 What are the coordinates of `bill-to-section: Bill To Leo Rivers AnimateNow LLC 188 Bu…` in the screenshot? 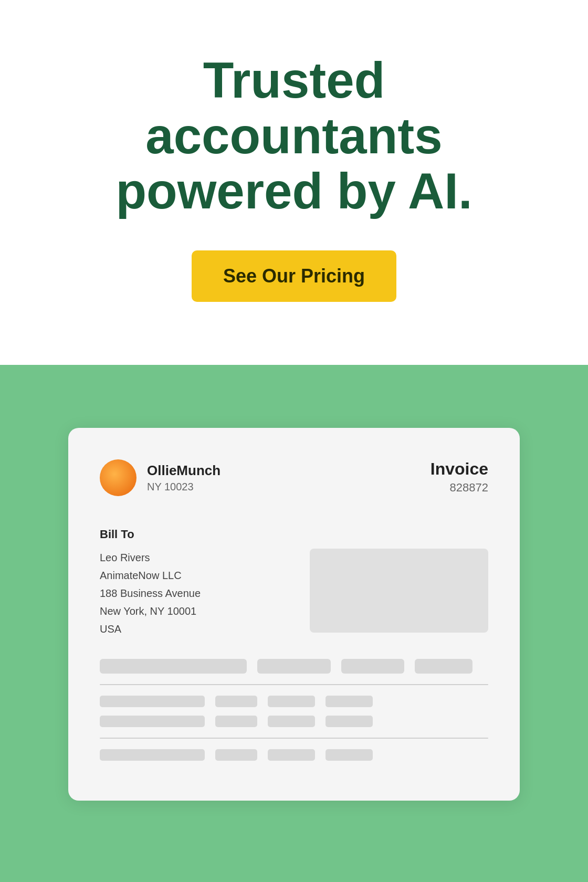 It's located at (294, 583).